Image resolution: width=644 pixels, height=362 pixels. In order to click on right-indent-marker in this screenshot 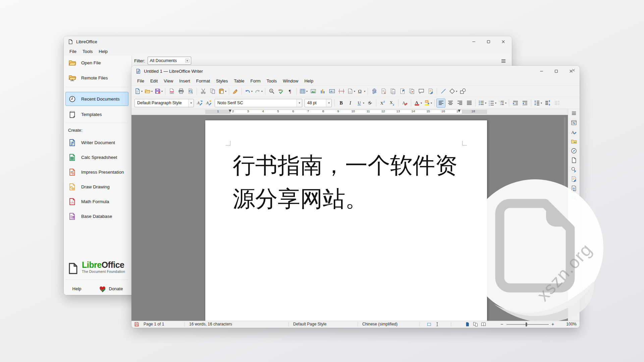, I will do `click(459, 111)`.